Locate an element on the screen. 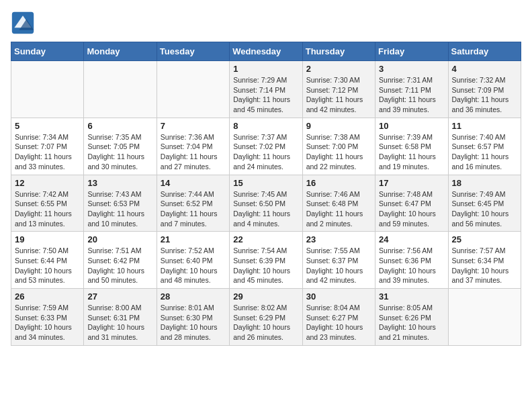 The height and width of the screenshot is (411, 532). day-info: Sunrise: 7:43 AM Sunset: 6:53 PM Dayligh… is located at coordinates (120, 210).